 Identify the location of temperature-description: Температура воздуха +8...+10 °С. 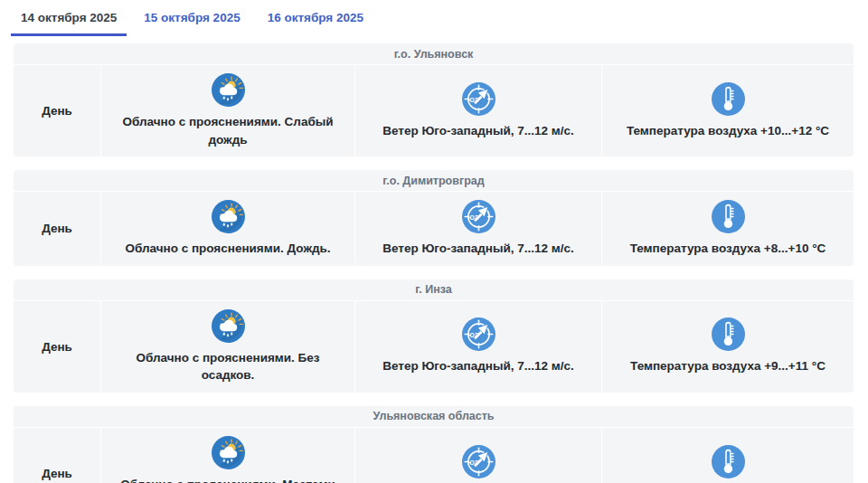
(729, 249).